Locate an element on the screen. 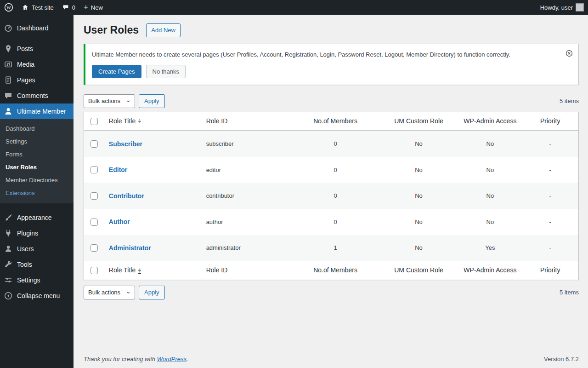 Image resolution: width=588 pixels, height=368 pixels. items-count: 5 items is located at coordinates (569, 101).